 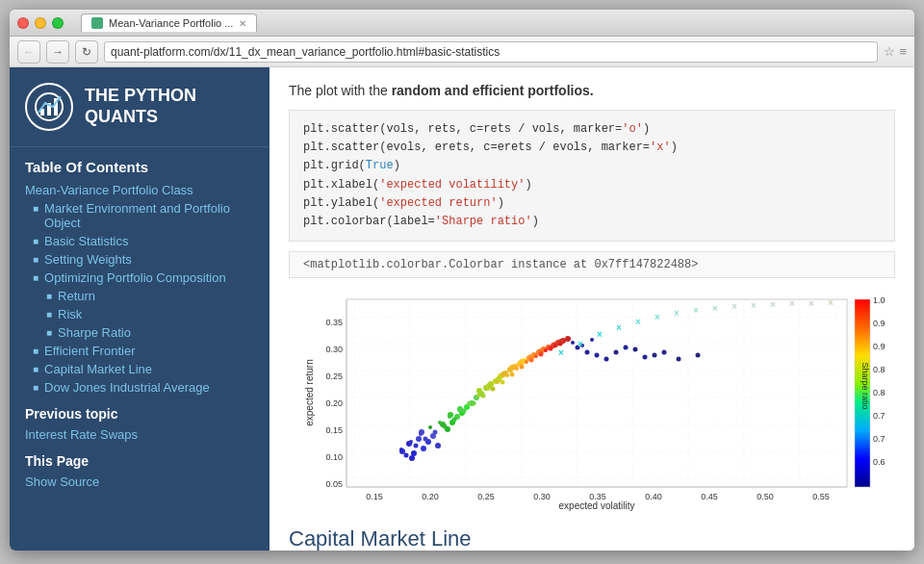 What do you see at coordinates (169, 23) in the screenshot?
I see `browser-tab: Mean-Variance Portfolio ... ✕` at bounding box center [169, 23].